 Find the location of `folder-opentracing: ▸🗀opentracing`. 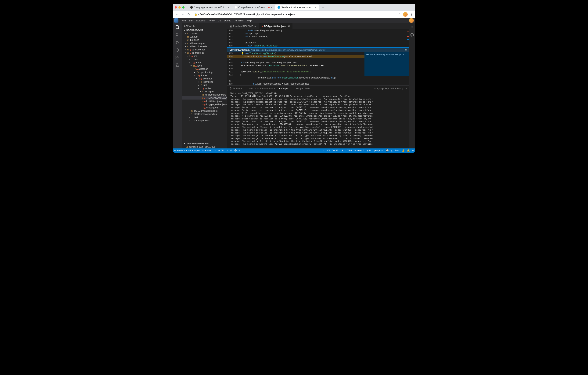

folder-opentracing: ▸🗀opentracing is located at coordinates (205, 72).